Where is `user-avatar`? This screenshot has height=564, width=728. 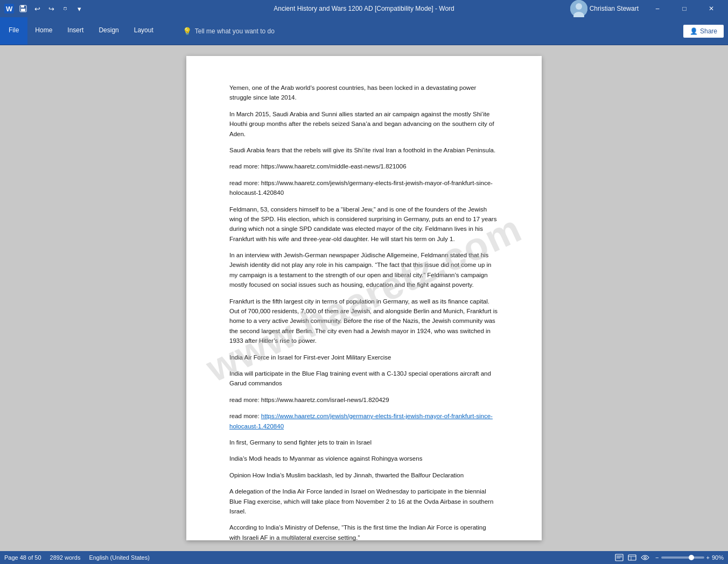
user-avatar is located at coordinates (579, 9).